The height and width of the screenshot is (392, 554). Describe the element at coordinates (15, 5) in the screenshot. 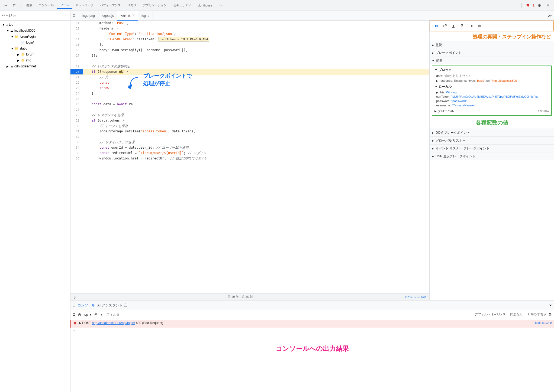

I see `device-icon: ⬚` at that location.